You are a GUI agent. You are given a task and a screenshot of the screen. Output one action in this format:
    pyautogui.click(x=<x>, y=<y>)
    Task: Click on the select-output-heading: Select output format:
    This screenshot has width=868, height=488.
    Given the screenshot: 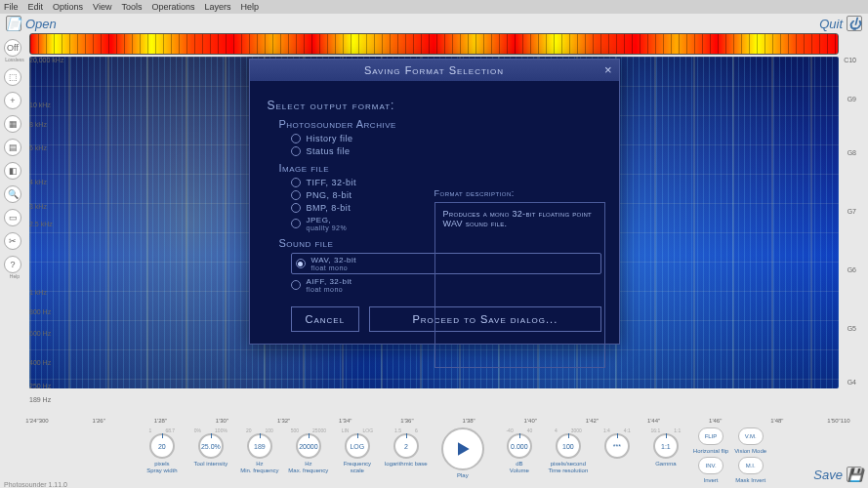 What is the action you would take?
    pyautogui.click(x=434, y=105)
    